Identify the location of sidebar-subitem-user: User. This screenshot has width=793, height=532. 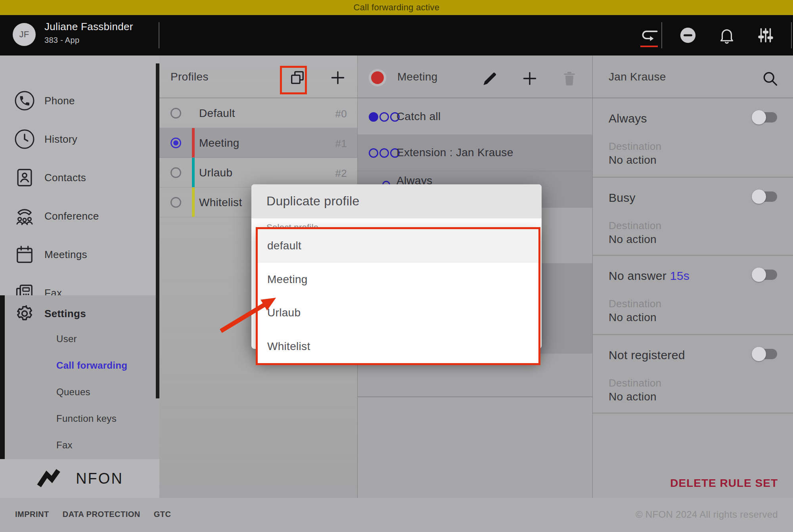
(67, 339).